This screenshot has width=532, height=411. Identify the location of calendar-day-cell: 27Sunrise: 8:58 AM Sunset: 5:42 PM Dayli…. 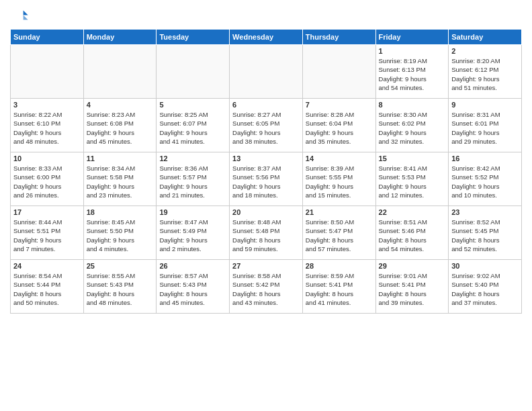
(266, 287).